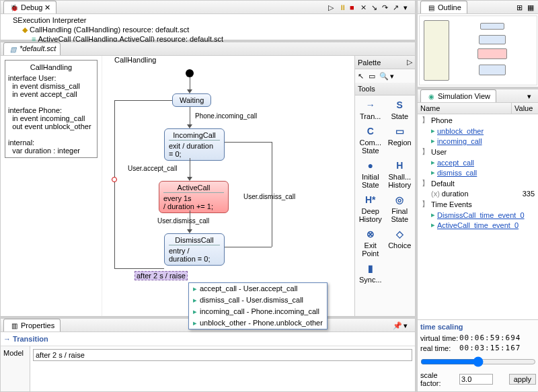  I want to click on note-icon: ▾, so click(394, 76).